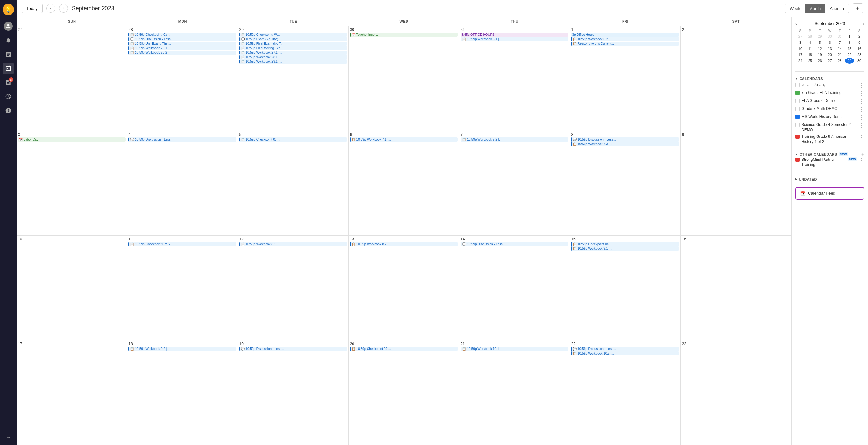  I want to click on mini-day: 29, so click(820, 36).